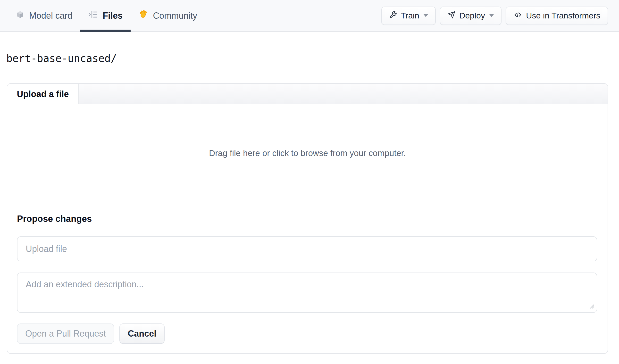 The height and width of the screenshot is (364, 619). What do you see at coordinates (563, 16) in the screenshot?
I see `use-in-transformers-label: Use in Transformers` at bounding box center [563, 16].